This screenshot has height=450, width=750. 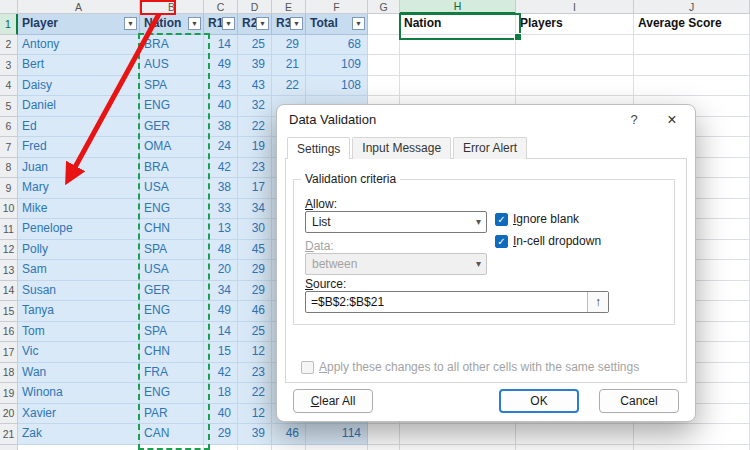 I want to click on cell-B5: ENG, so click(x=172, y=106).